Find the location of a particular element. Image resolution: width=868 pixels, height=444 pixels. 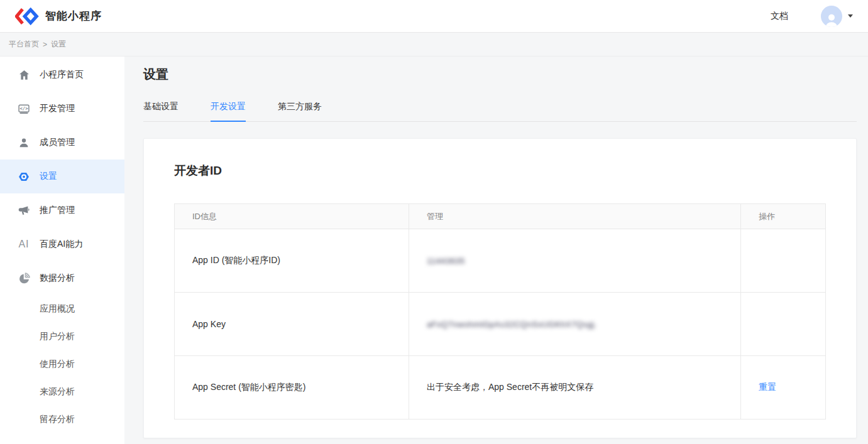

table-row-app-id: App ID (智能小程序ID) 11443635 is located at coordinates (500, 261).